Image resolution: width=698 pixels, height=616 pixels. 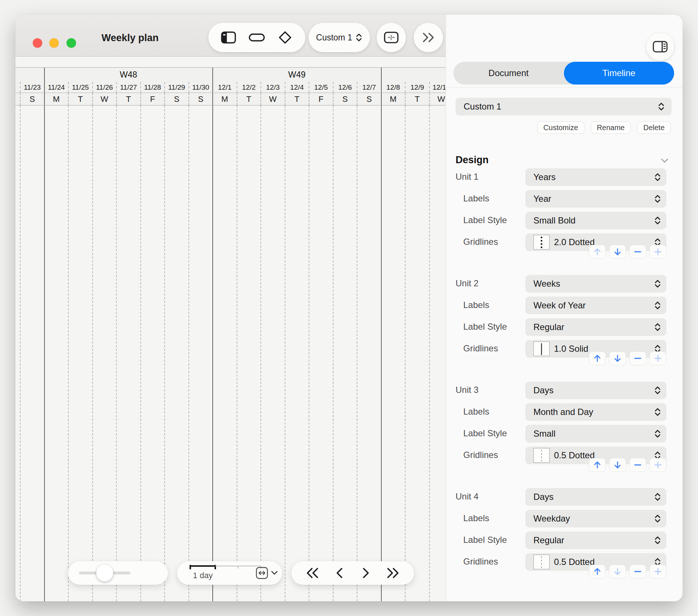 I want to click on nav-prev-button, so click(x=339, y=573).